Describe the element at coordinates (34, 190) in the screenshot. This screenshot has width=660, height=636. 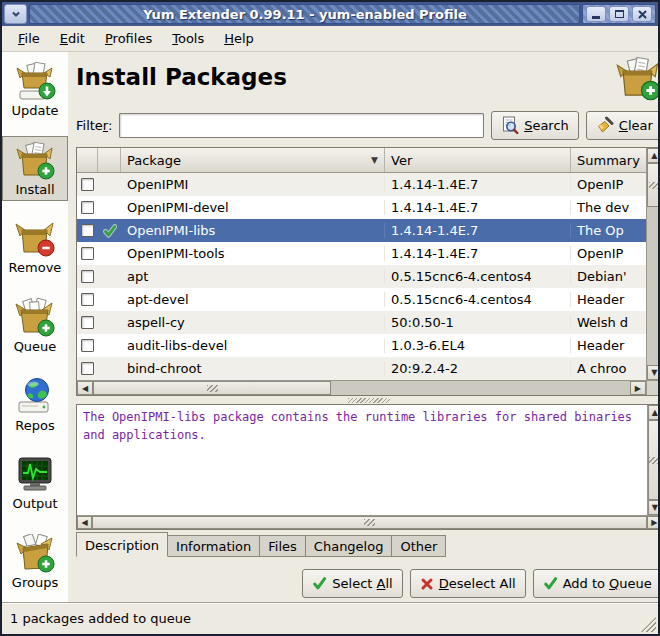
I see `sidebar-label-install: Install` at that location.